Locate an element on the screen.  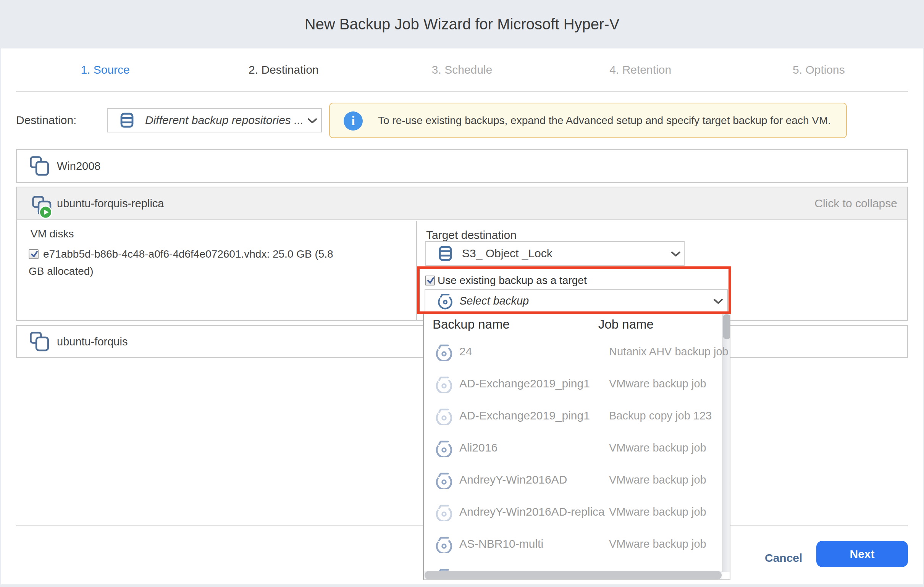
vm-disks-label: VM disks is located at coordinates (52, 234).